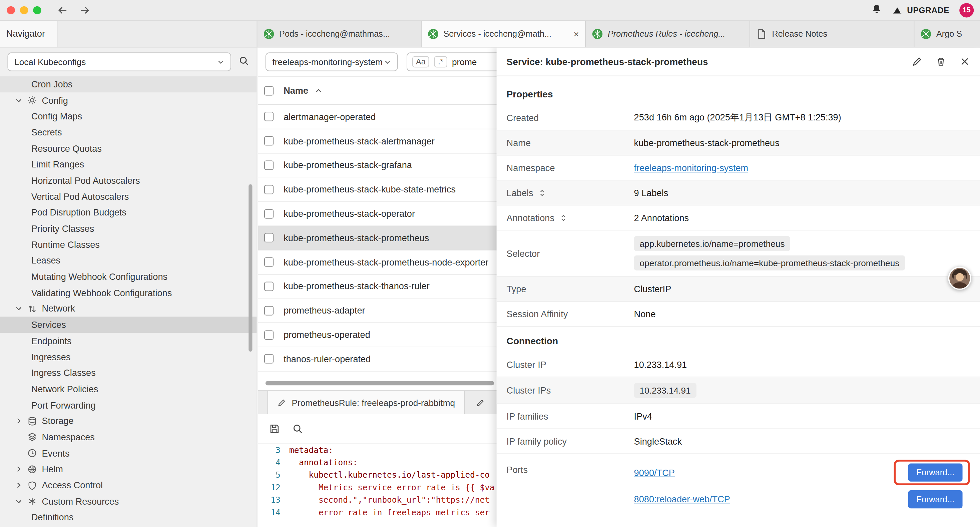  What do you see at coordinates (318, 91) in the screenshot?
I see `sort-ascending-icon` at bounding box center [318, 91].